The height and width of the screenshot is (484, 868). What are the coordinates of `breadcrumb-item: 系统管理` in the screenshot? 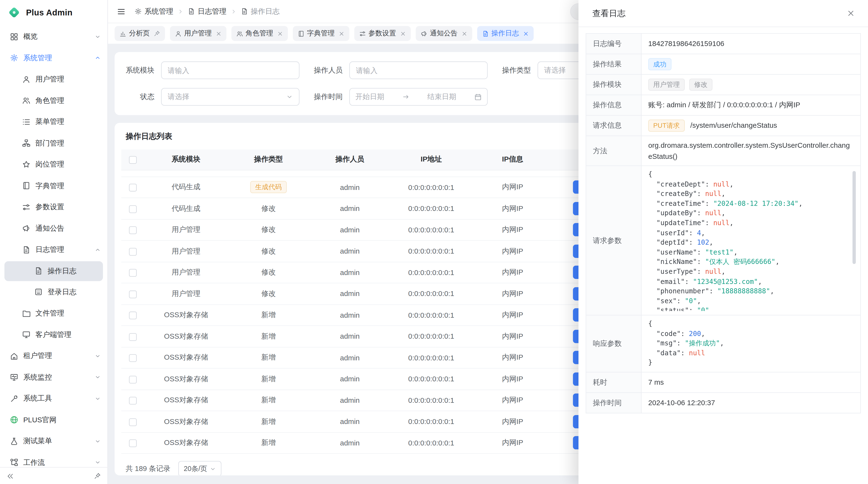 It's located at (154, 11).